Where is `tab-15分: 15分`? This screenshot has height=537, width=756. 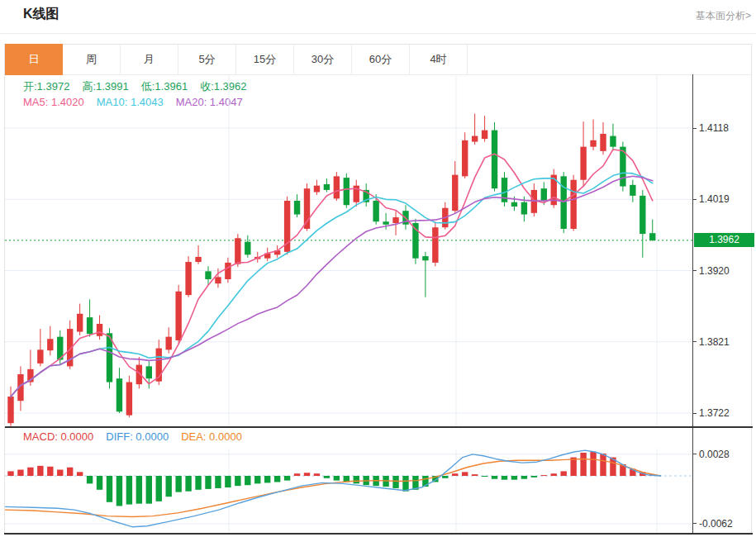
tab-15分: 15分 is located at coordinates (265, 59).